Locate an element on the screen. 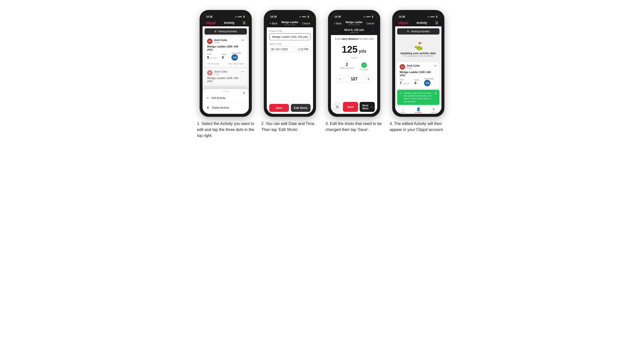  time-value: 1:13 PM is located at coordinates (303, 49).